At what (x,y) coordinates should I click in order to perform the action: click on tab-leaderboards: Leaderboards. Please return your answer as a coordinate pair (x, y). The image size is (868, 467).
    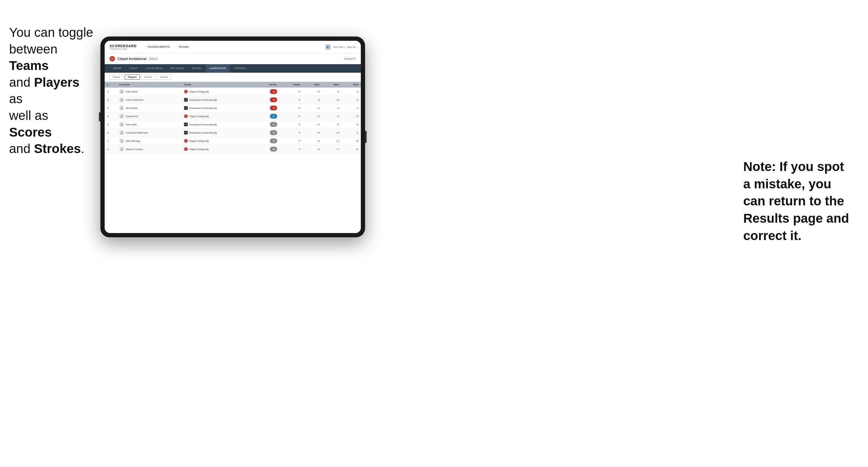
    Looking at the image, I should click on (218, 69).